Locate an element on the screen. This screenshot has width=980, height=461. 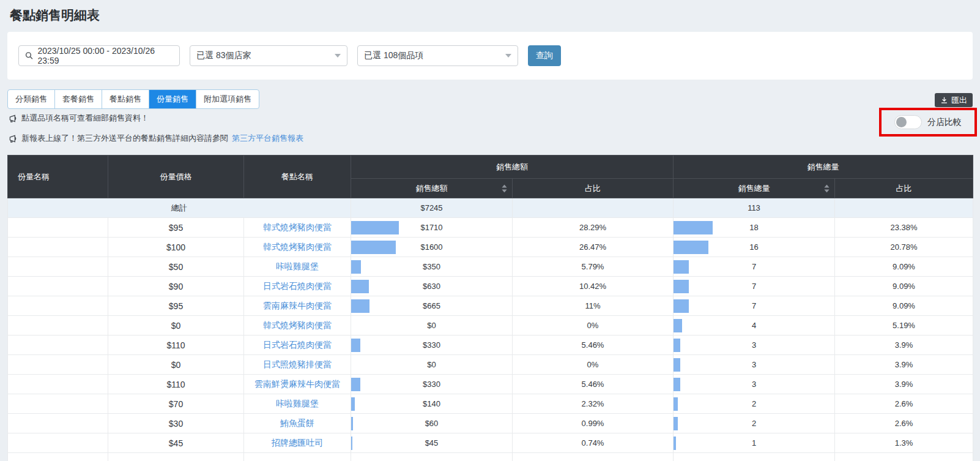
sales-amount-cell: $60 is located at coordinates (432, 424).